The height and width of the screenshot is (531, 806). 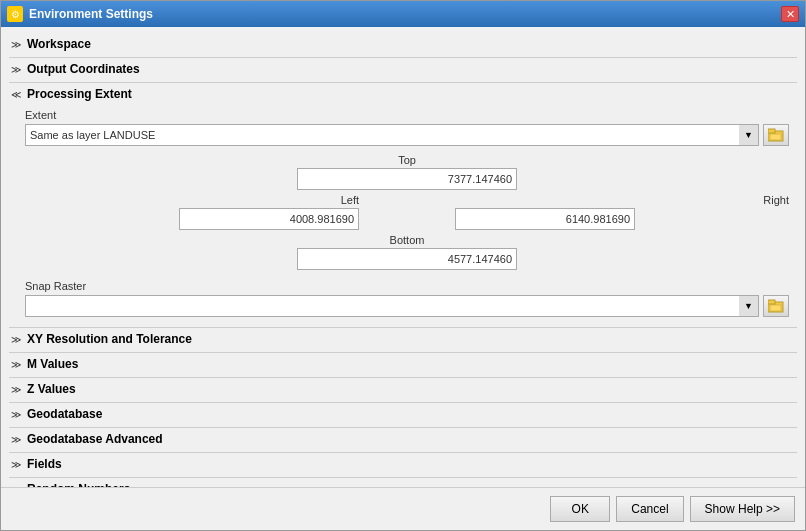 I want to click on top-input-wrapper, so click(x=407, y=179).